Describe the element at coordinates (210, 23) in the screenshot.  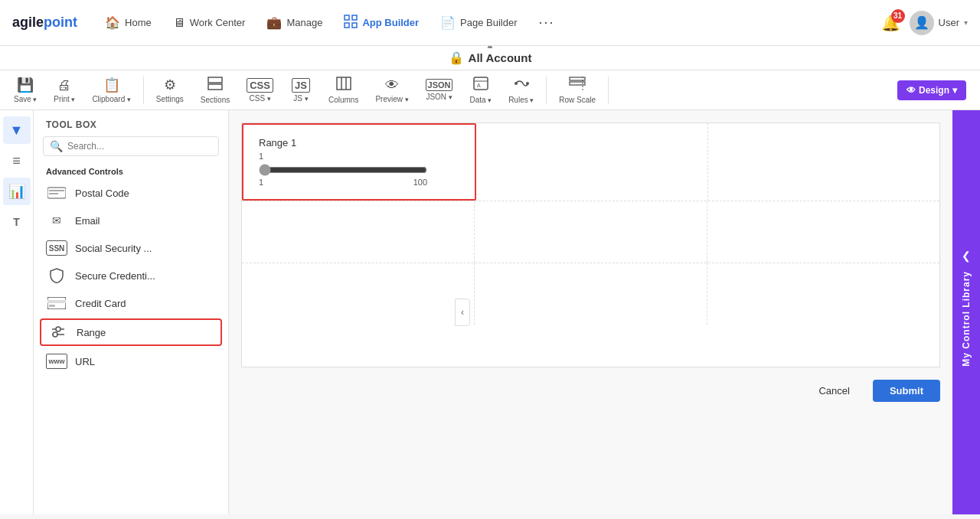
I see `nav-workcenter: 🖥 Work Center` at that location.